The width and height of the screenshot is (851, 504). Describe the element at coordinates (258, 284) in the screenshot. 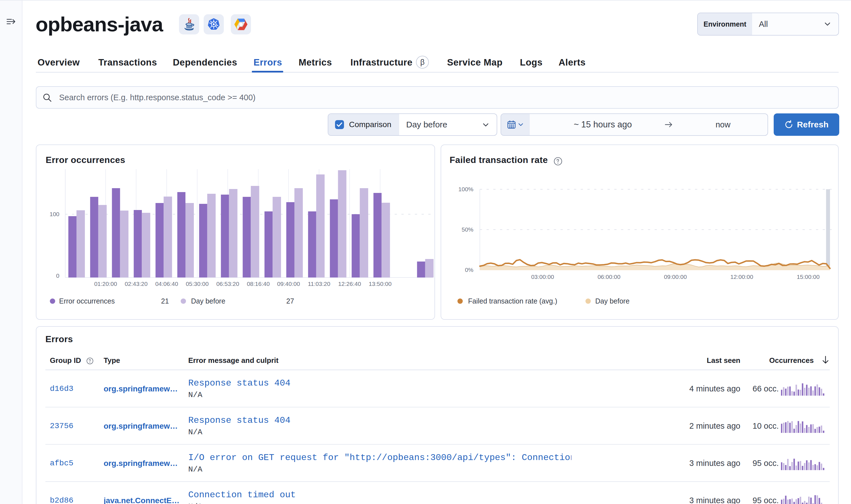

I see `svg-text: 08:16:40` at that location.